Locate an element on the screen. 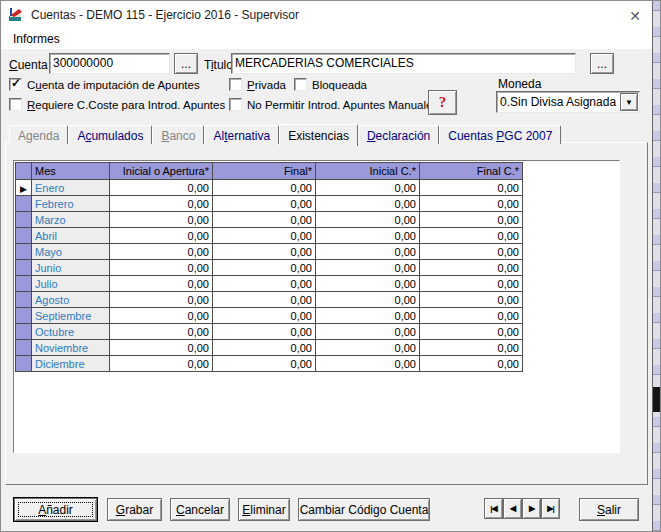 Image resolution: width=661 pixels, height=532 pixels. grid-cell-month: Enero is located at coordinates (71, 188).